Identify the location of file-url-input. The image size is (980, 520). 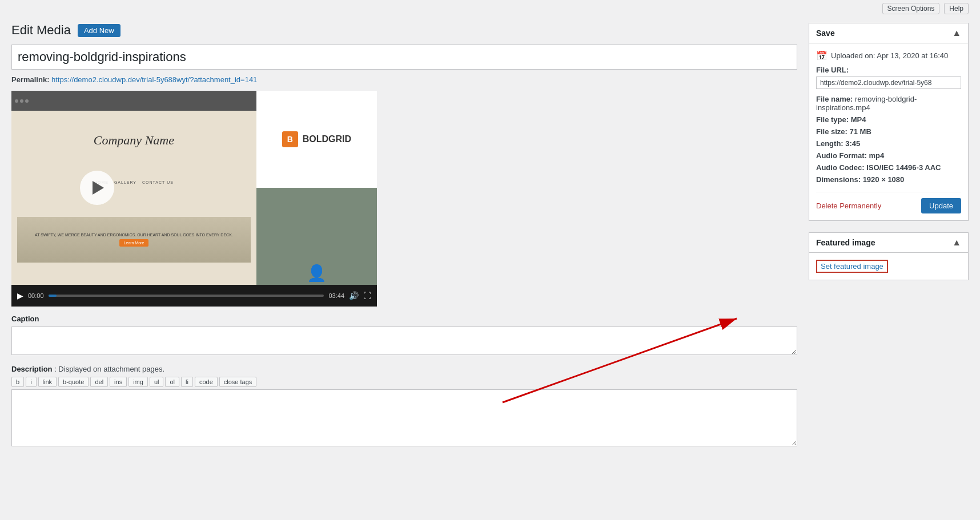
(889, 83).